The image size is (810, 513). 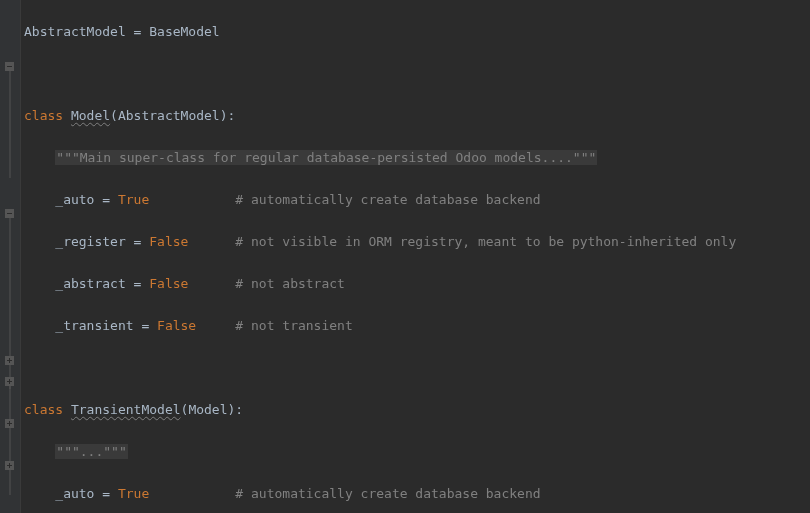 I want to click on code-line: _register = False # not visible in ORM r…, so click(x=415, y=242).